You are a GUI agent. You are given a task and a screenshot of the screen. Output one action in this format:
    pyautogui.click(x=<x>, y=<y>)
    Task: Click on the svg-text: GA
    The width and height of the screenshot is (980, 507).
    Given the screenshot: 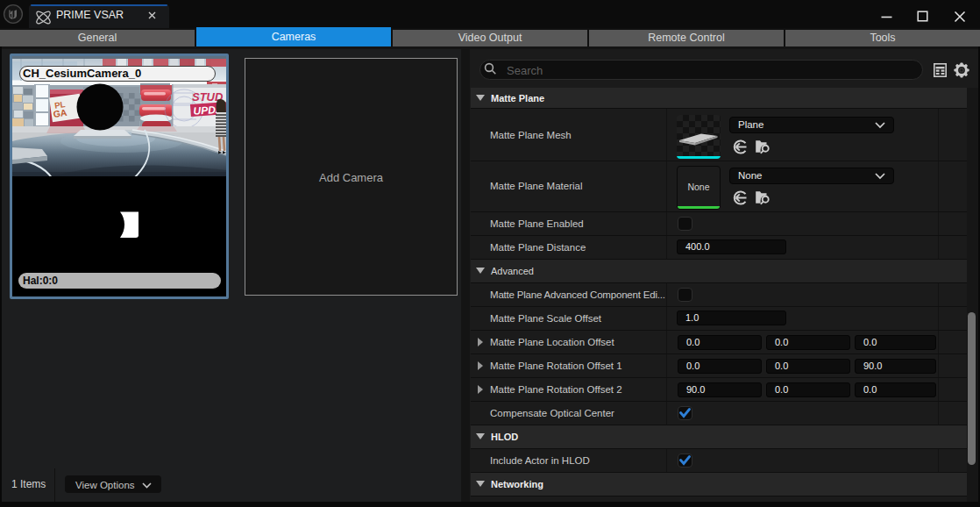 What is the action you would take?
    pyautogui.click(x=60, y=113)
    